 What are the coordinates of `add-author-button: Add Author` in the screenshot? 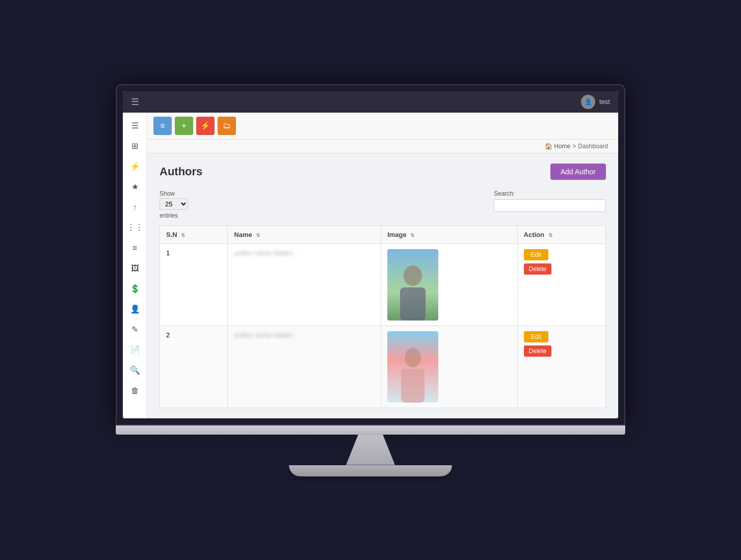 It's located at (578, 172).